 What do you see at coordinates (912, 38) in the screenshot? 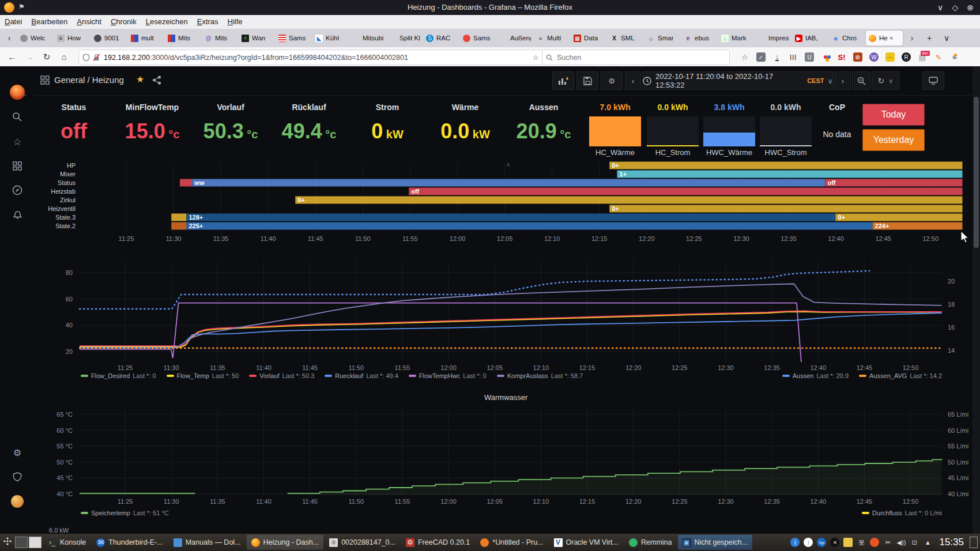
I see `tabs-overflow-icon: ›` at bounding box center [912, 38].